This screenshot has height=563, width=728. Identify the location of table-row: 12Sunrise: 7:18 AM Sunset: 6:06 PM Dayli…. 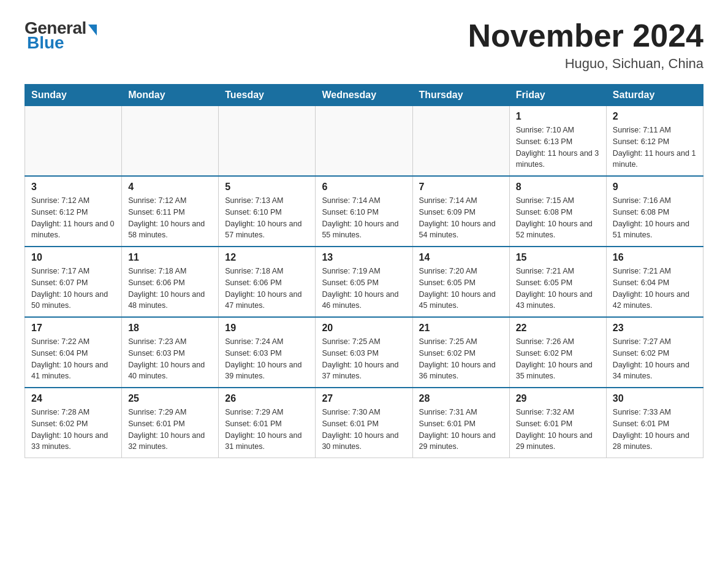
(267, 282).